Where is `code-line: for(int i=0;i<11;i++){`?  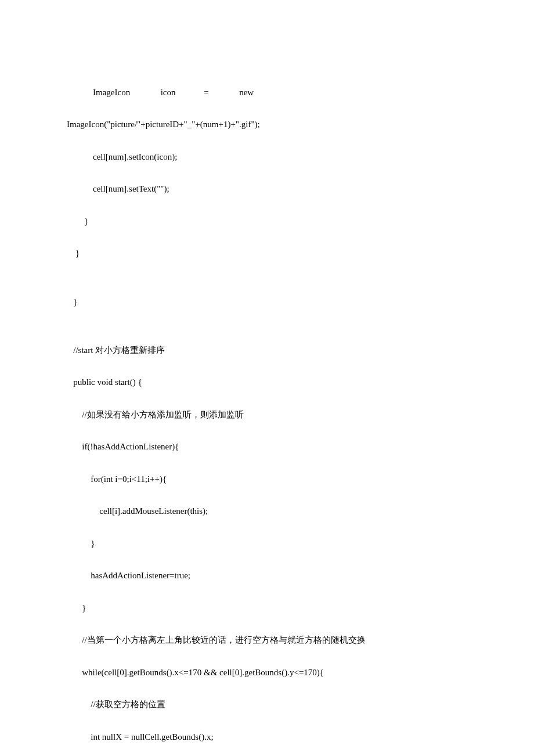 code-line: for(int i=0;i<11;i++){ is located at coordinates (267, 480).